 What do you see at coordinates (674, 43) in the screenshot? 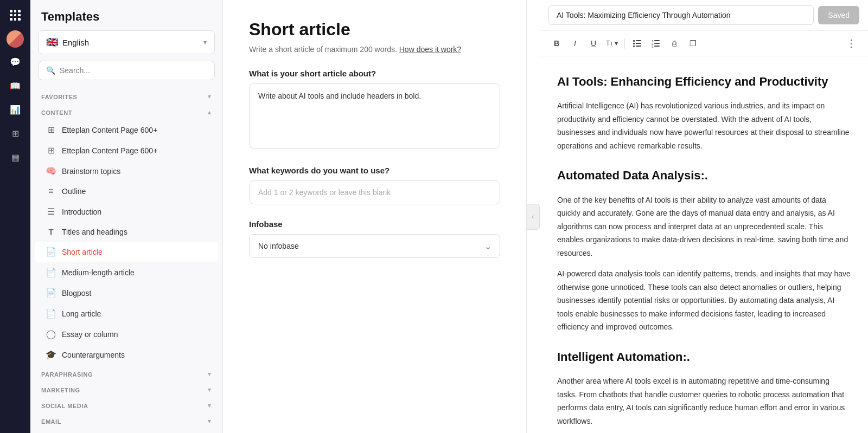
I see `print-button: ⎙` at bounding box center [674, 43].